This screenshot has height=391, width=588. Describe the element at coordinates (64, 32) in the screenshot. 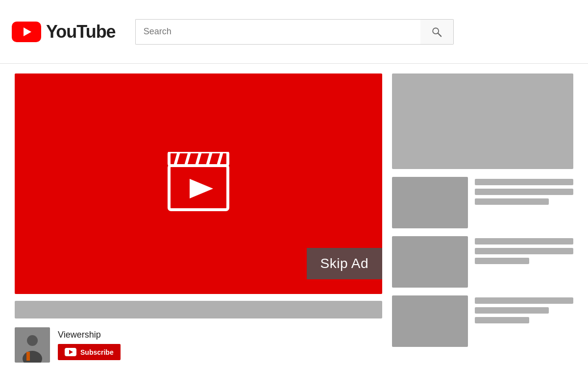

I see `logo-area: YouTube` at that location.